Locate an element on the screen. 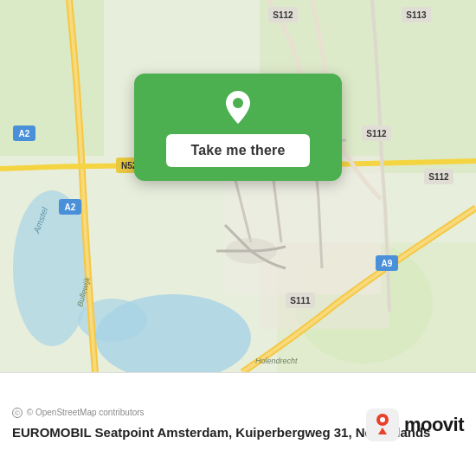 The height and width of the screenshot is (476, 476). svg-text: S111 is located at coordinates (300, 301).